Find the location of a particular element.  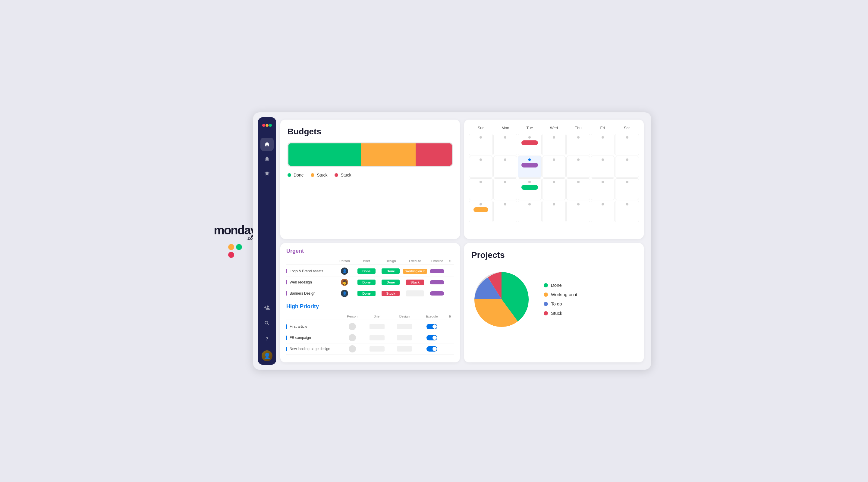

urgent-table-header: Person Brief Design Execute Timeline ⊕ is located at coordinates (370, 261).